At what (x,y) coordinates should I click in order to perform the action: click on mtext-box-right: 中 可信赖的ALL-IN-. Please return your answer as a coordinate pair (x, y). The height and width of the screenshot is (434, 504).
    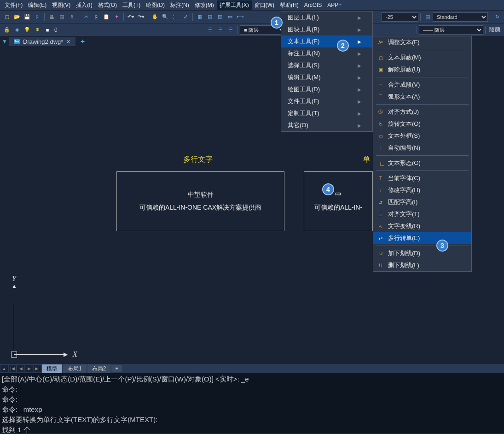
    Looking at the image, I should click on (338, 201).